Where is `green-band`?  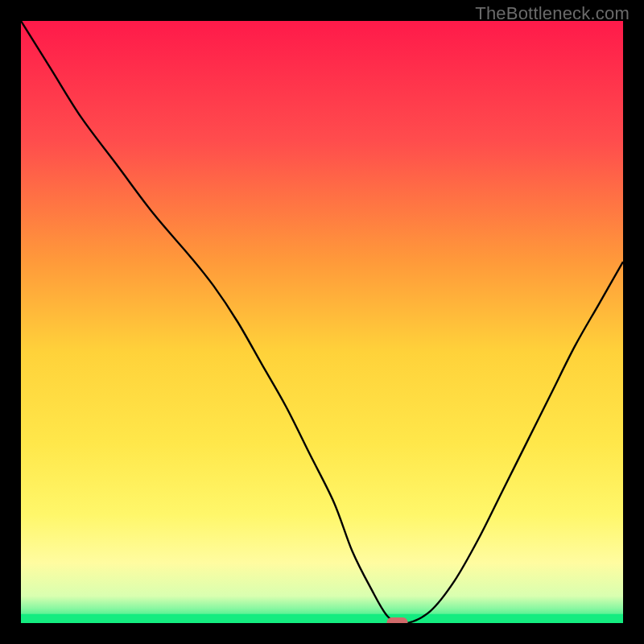
green-band is located at coordinates (322, 618).